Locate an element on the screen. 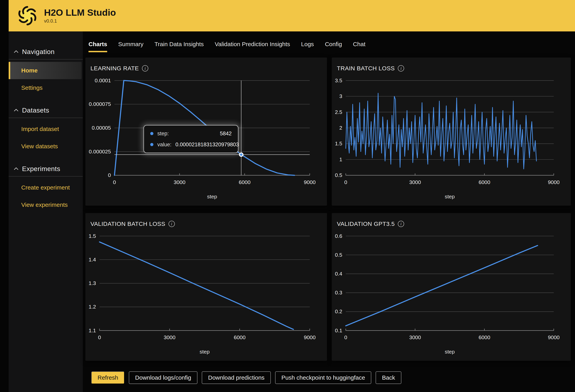  app-title: H2O LLM Studio is located at coordinates (80, 13).